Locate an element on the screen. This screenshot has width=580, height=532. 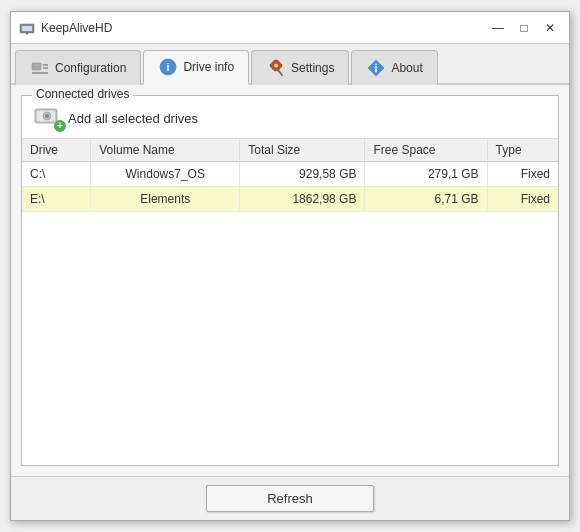
add-drives-row: + Add all selected drives is located at coordinates (290, 118).